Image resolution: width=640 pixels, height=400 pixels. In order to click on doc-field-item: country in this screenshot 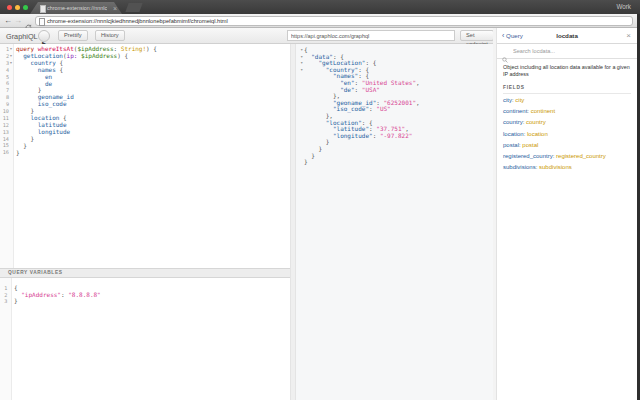, I will do `click(567, 122)`.